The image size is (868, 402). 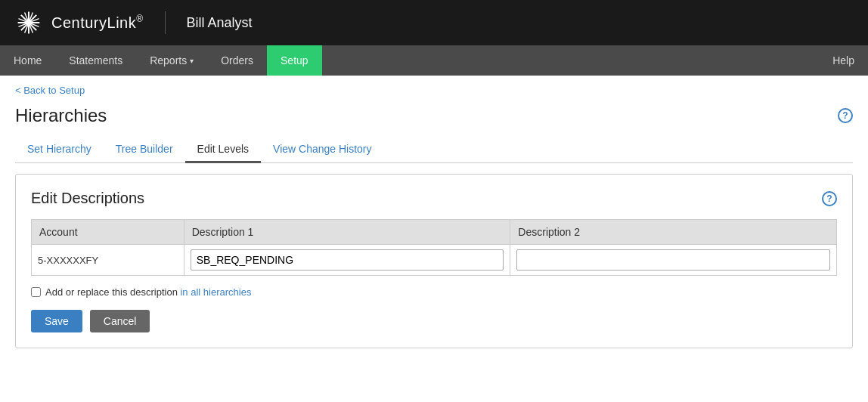 I want to click on header-divider, so click(x=165, y=23).